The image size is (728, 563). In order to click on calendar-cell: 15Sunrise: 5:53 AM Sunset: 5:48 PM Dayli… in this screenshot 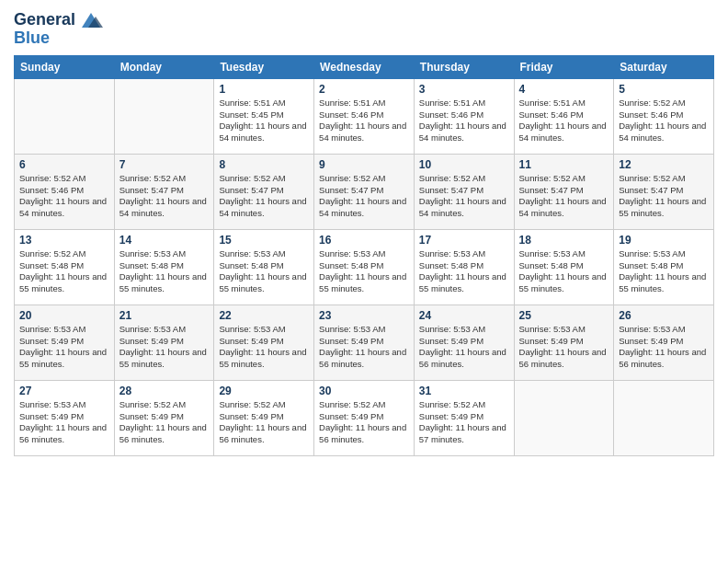, I will do `click(265, 267)`.